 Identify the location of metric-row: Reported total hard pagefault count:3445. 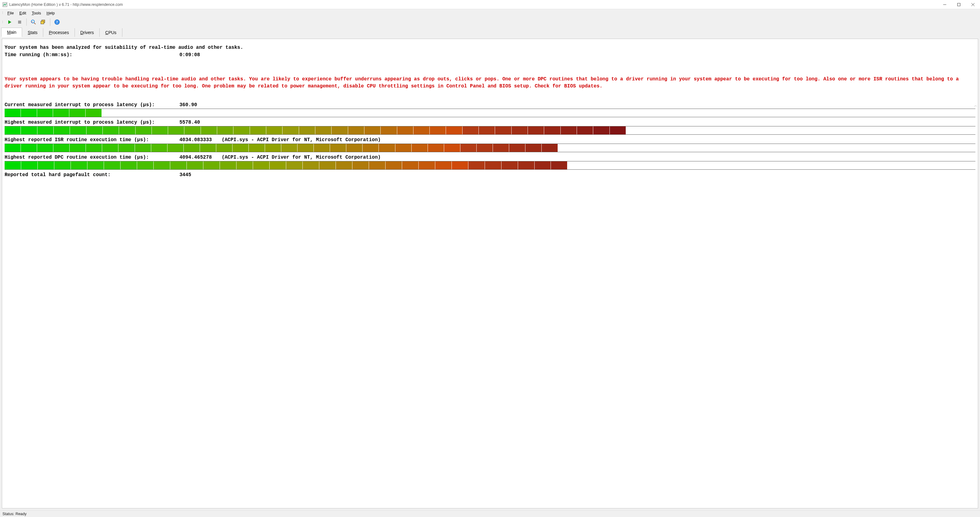
(490, 177).